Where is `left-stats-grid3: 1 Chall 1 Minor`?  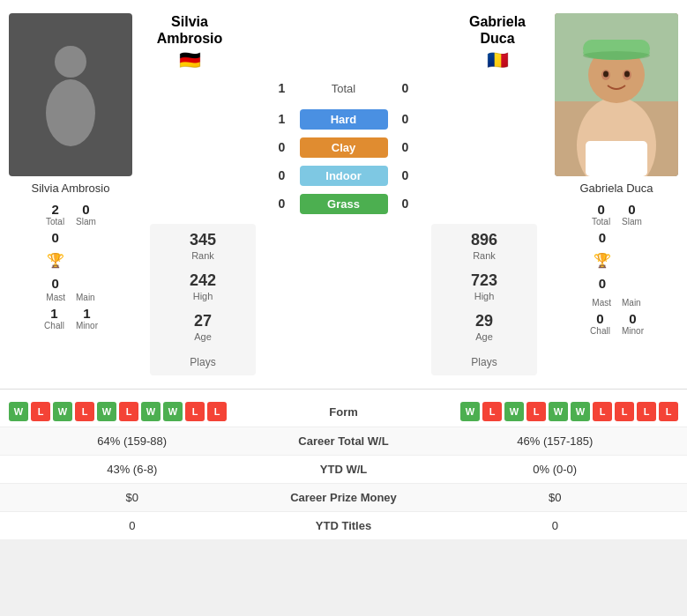 left-stats-grid3: 1 Chall 1 Minor is located at coordinates (71, 318).